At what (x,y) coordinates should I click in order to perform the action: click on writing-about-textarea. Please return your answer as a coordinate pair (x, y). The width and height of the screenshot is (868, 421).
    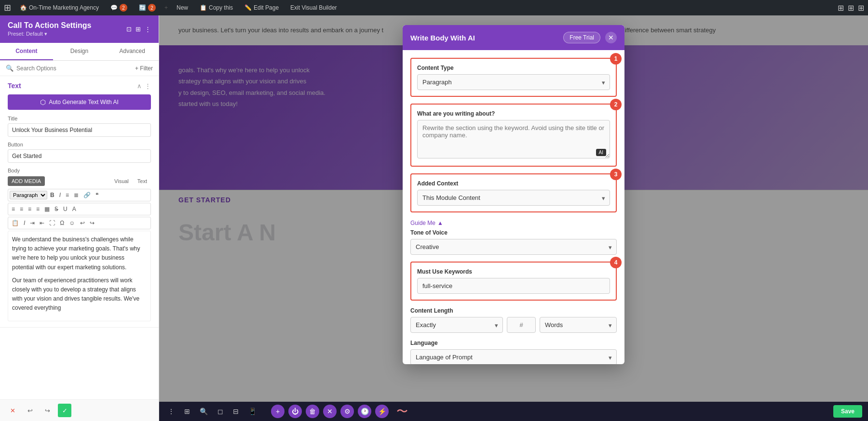
    Looking at the image, I should click on (514, 139).